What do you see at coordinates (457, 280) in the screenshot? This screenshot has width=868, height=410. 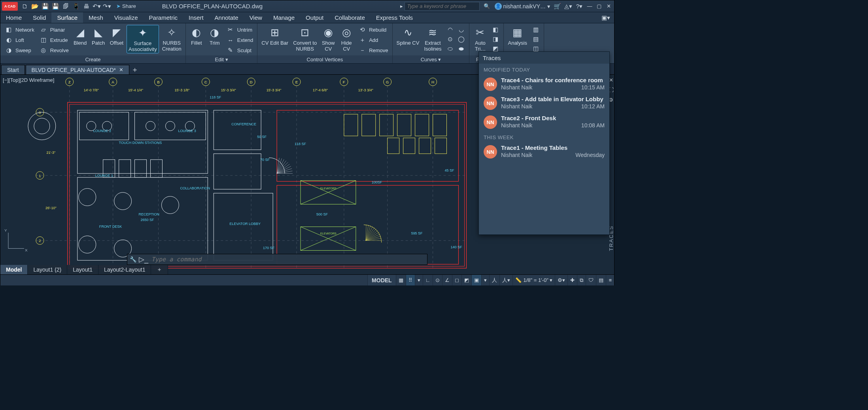 I see `osnap-icon: ◻` at bounding box center [457, 280].